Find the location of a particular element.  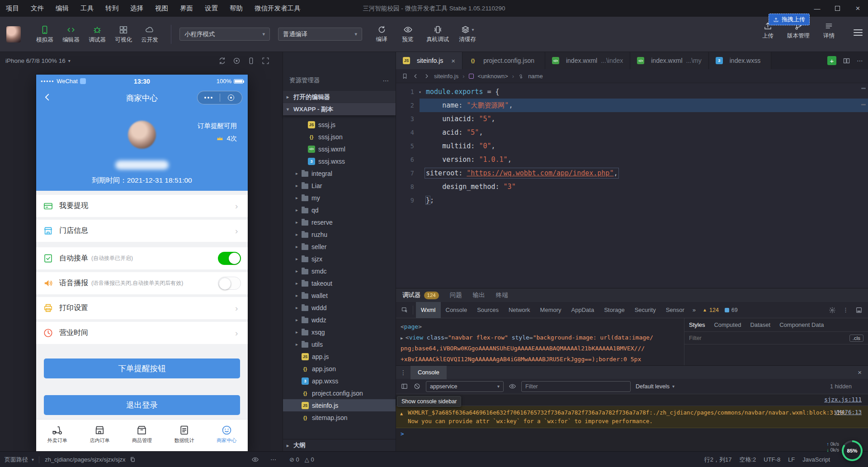

devtools-tab: Network is located at coordinates (519, 310).